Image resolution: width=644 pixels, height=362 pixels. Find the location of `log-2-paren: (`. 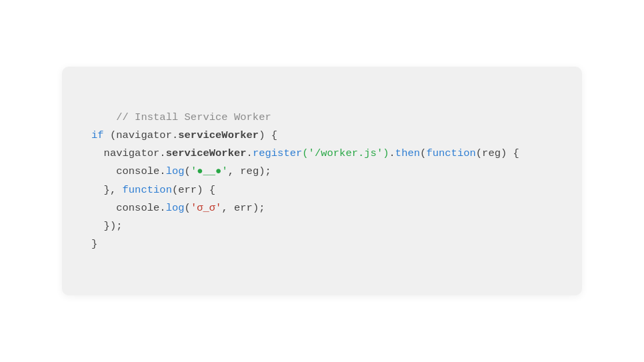

log-2-paren: ( is located at coordinates (188, 208).